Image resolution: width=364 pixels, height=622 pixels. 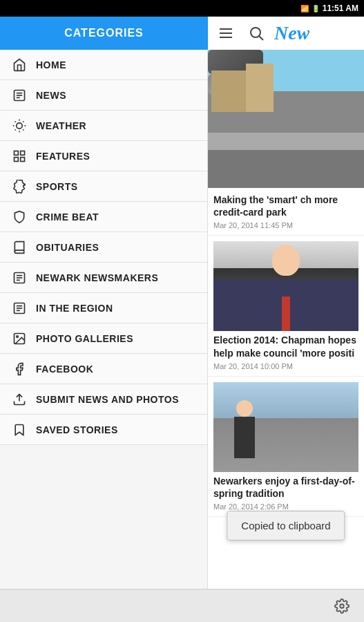 What do you see at coordinates (286, 305) in the screenshot?
I see `person-suit` at bounding box center [286, 305].